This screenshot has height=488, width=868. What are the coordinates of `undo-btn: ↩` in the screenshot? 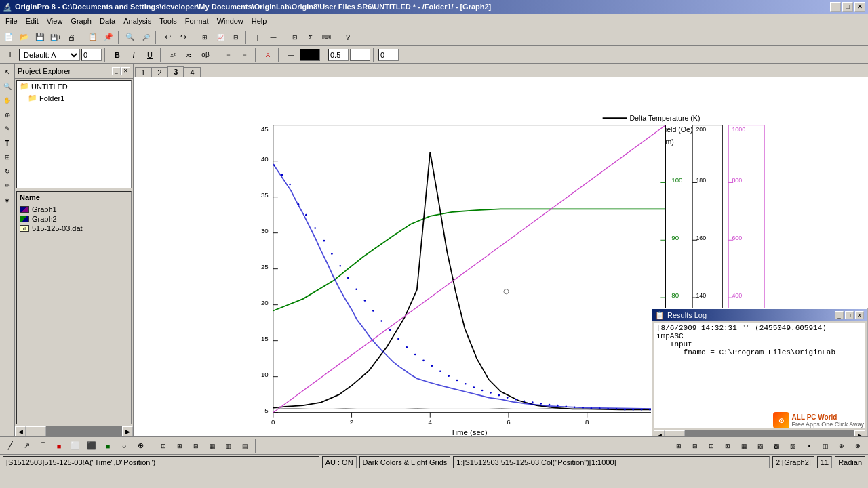 It's located at (167, 37).